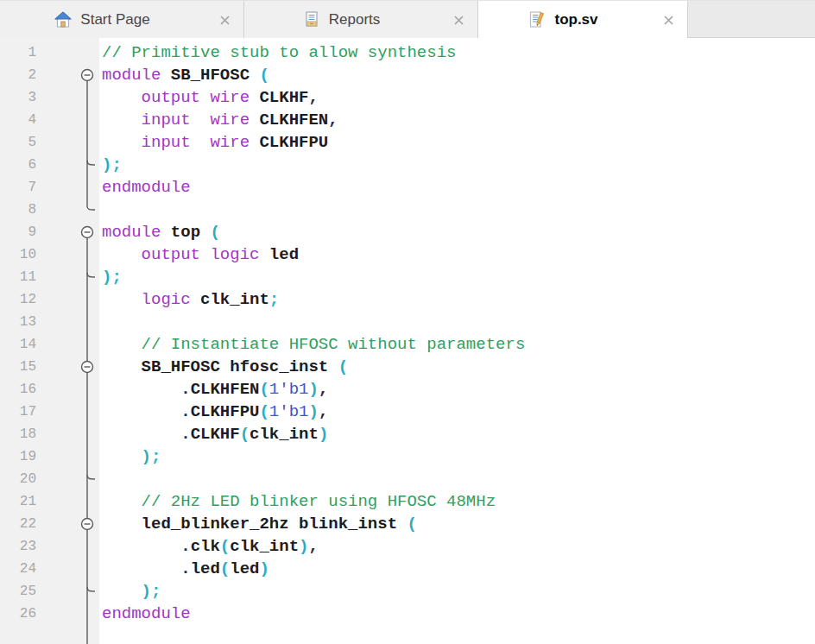 The width and height of the screenshot is (815, 644). What do you see at coordinates (18, 300) in the screenshot?
I see `line-number: 12` at bounding box center [18, 300].